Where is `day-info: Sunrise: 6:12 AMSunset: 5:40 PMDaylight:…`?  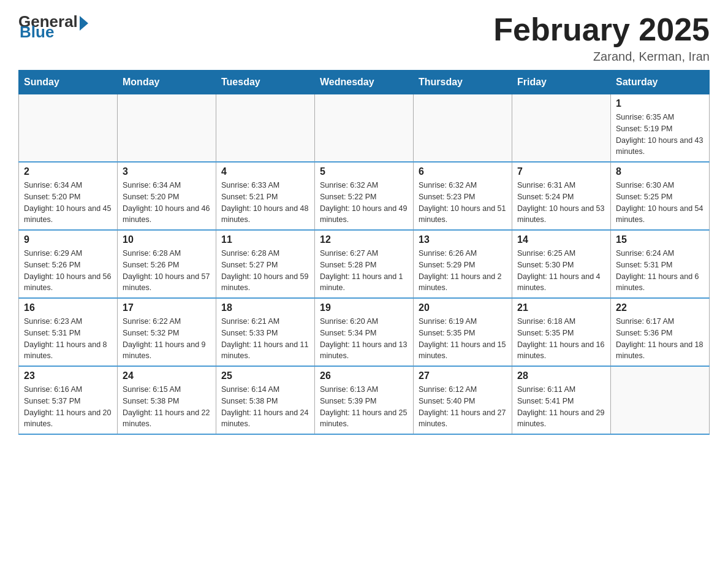 day-info: Sunrise: 6:12 AMSunset: 5:40 PMDaylight:… is located at coordinates (463, 407).